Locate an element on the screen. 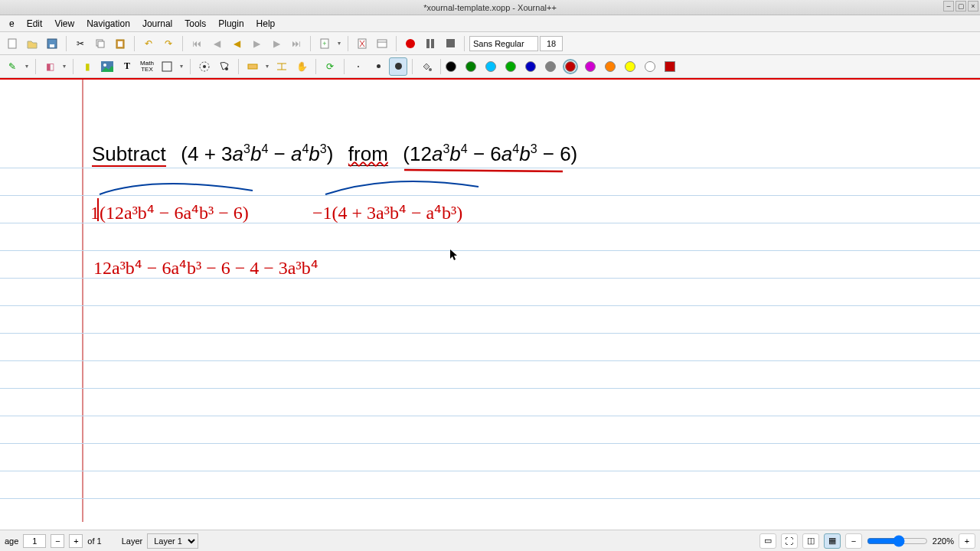  next-page-icon: ▶ is located at coordinates (276, 44).